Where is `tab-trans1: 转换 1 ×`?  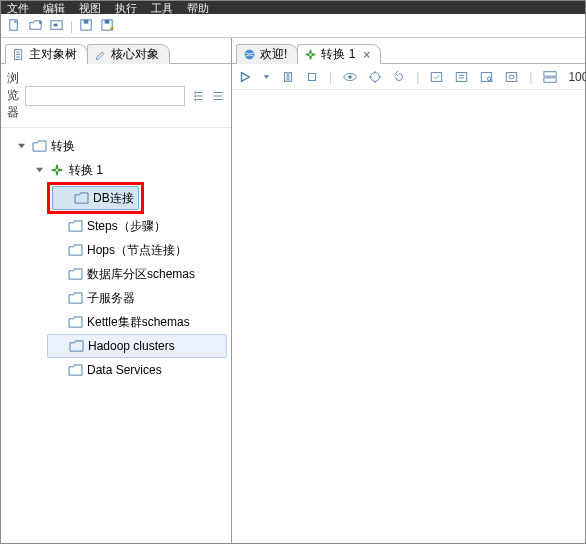 tab-trans1: 转换 1 × is located at coordinates (339, 54).